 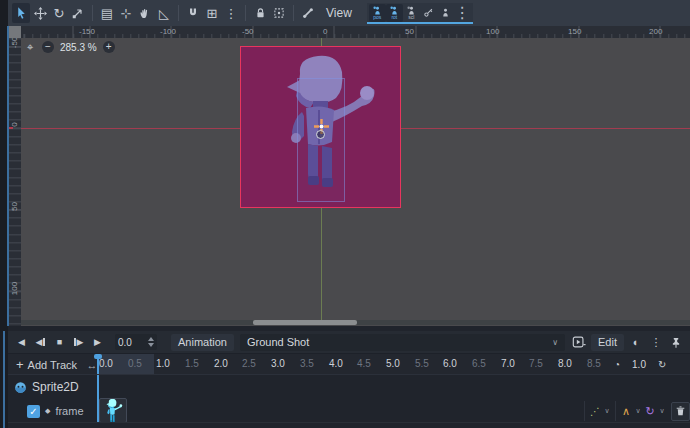 I want to click on sprite2d-icon, so click(x=20, y=388).